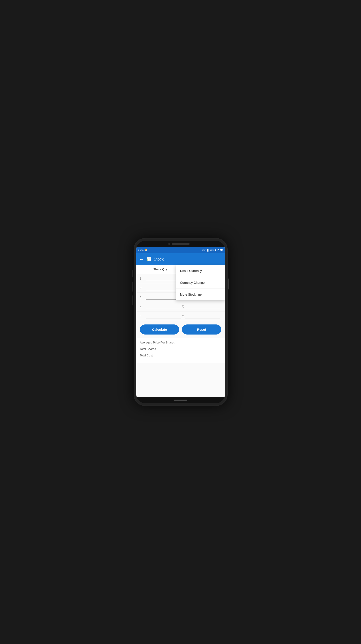 This screenshot has height=644, width=361. What do you see at coordinates (146, 250) in the screenshot?
I see `signal-icon: 📶` at bounding box center [146, 250].